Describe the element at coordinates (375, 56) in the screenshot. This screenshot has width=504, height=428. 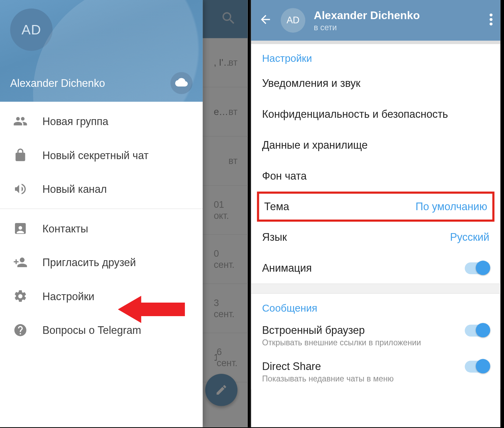
I see `section-header-settings: Настройки` at that location.